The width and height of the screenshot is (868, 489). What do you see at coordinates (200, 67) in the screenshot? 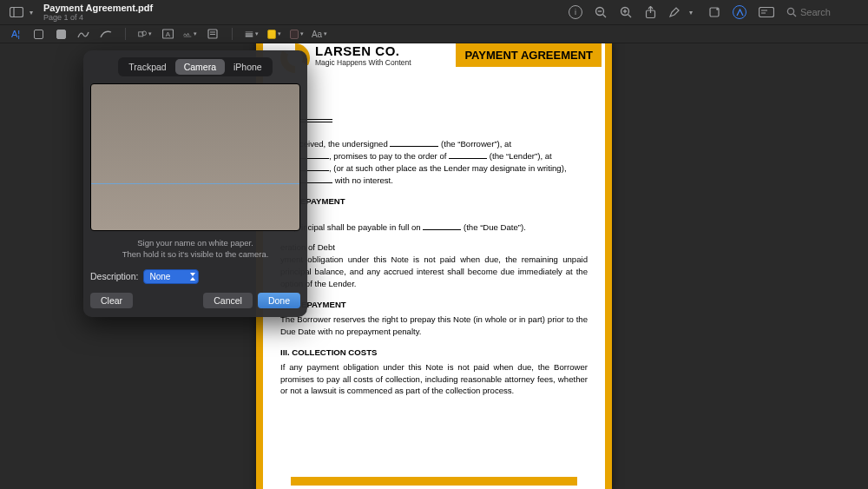
I see `tab-camera: Camera` at bounding box center [200, 67].